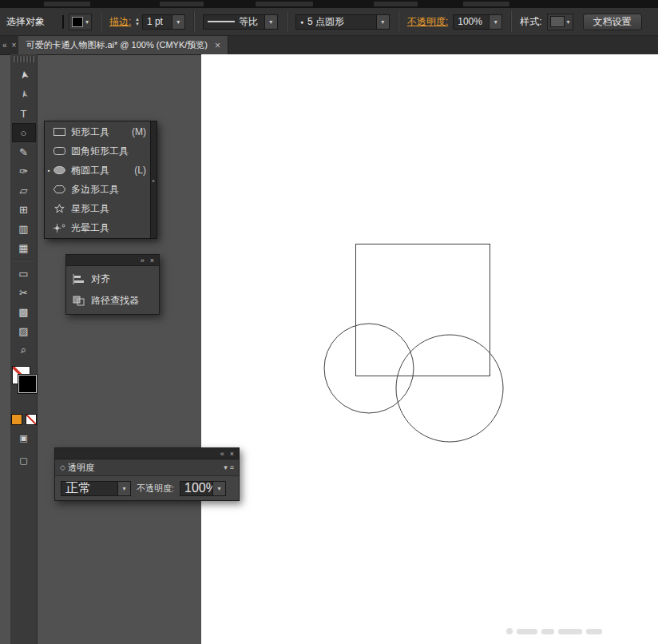  What do you see at coordinates (217, 46) in the screenshot?
I see `tab-close-icon: ×` at bounding box center [217, 46].